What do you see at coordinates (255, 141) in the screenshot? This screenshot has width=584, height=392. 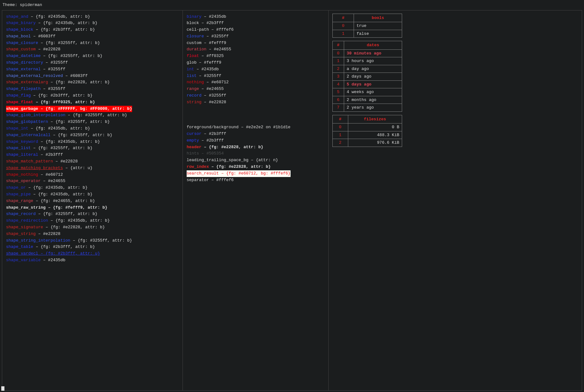 I see `list-item: empty – #2b3fff` at bounding box center [255, 141].